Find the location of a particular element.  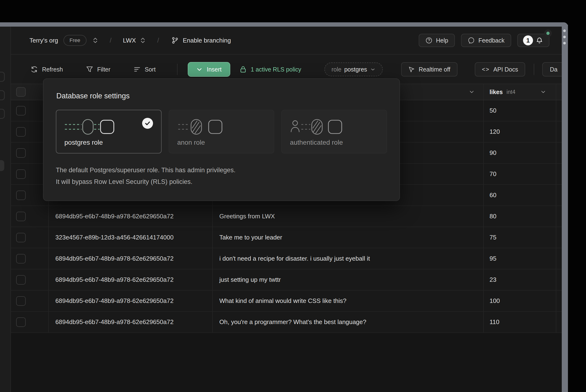

likes-cell: 110 is located at coordinates (520, 322).